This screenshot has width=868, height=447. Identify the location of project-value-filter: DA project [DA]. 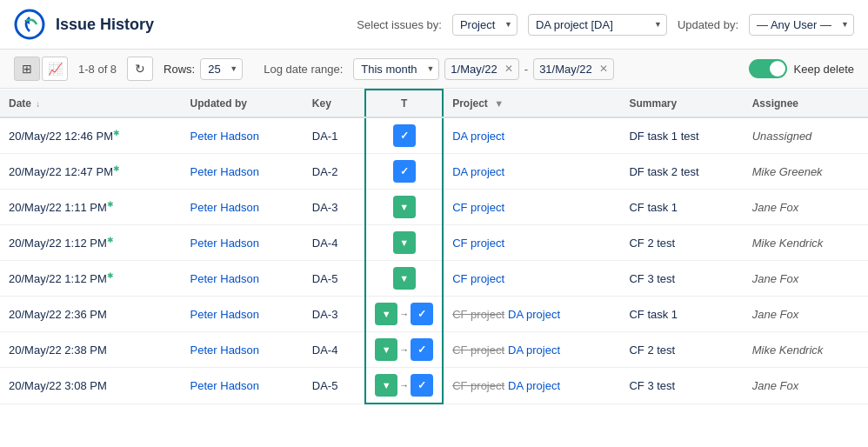
(598, 24).